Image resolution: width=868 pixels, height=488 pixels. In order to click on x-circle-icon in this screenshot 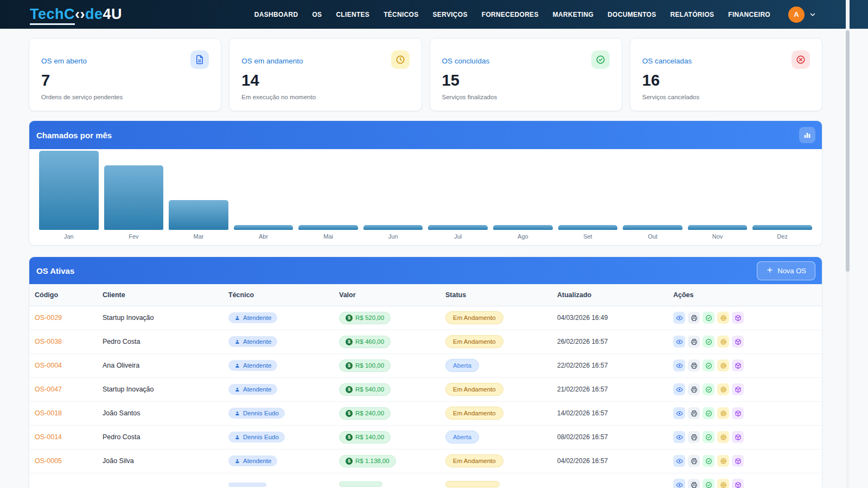, I will do `click(801, 60)`.